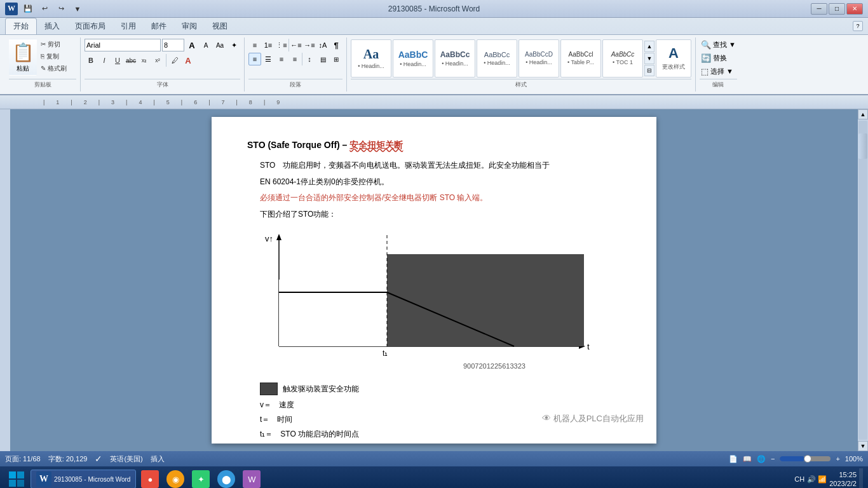  Describe the element at coordinates (90, 26) in the screenshot. I see `tab-page-layout: 页面布局` at that location.